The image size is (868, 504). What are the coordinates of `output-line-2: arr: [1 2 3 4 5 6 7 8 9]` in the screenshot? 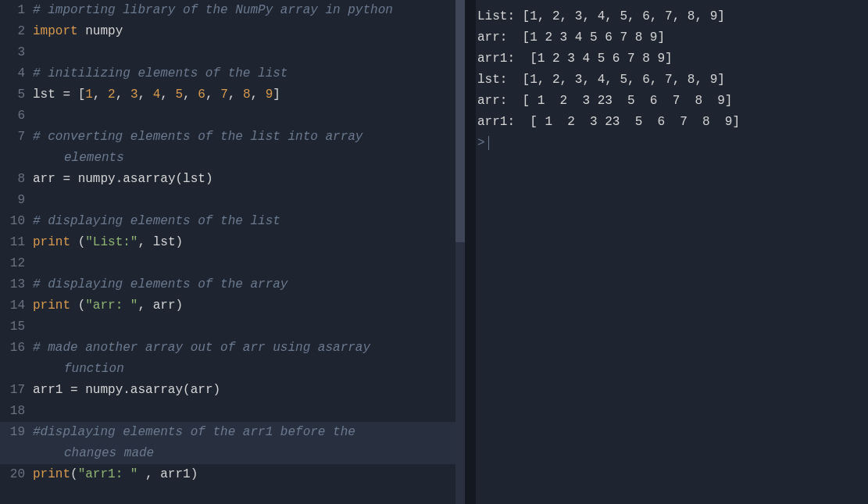 It's located at (672, 38).